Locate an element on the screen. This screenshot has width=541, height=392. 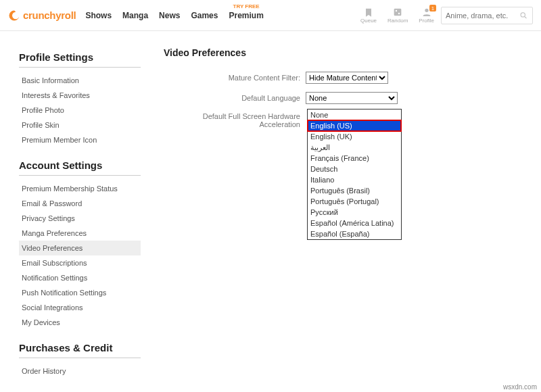
sidebar-item: Privacy Settings is located at coordinates (80, 218).